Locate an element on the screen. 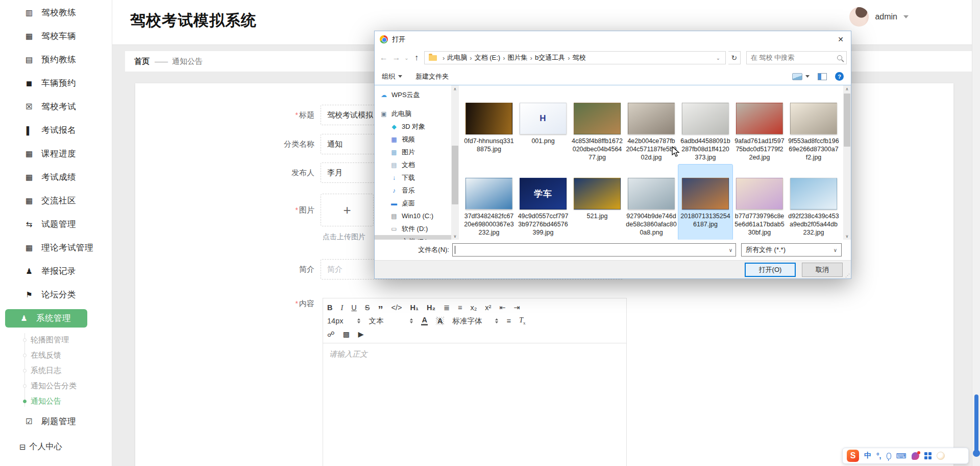 This screenshot has width=980, height=466. editor-body: 请输入正文 is located at coordinates (475, 355).